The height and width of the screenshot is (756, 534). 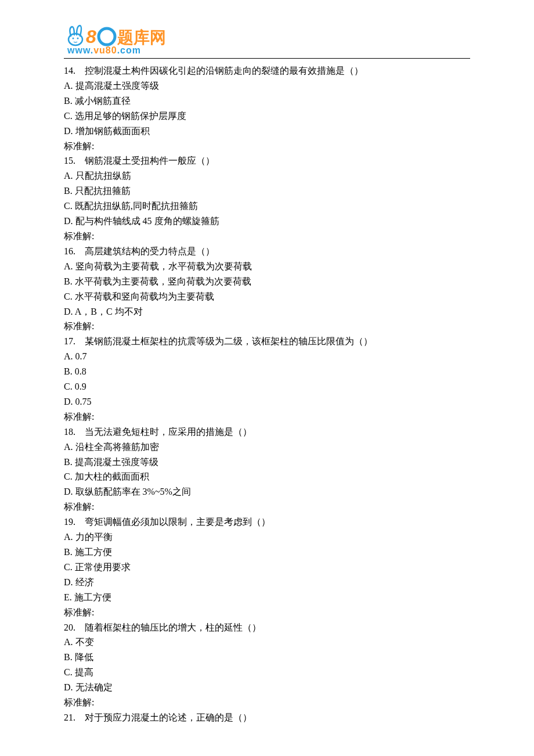 What do you see at coordinates (168, 432) in the screenshot?
I see `question-stem: 当无法避免短柱时，应采用的措施是（）` at bounding box center [168, 432].